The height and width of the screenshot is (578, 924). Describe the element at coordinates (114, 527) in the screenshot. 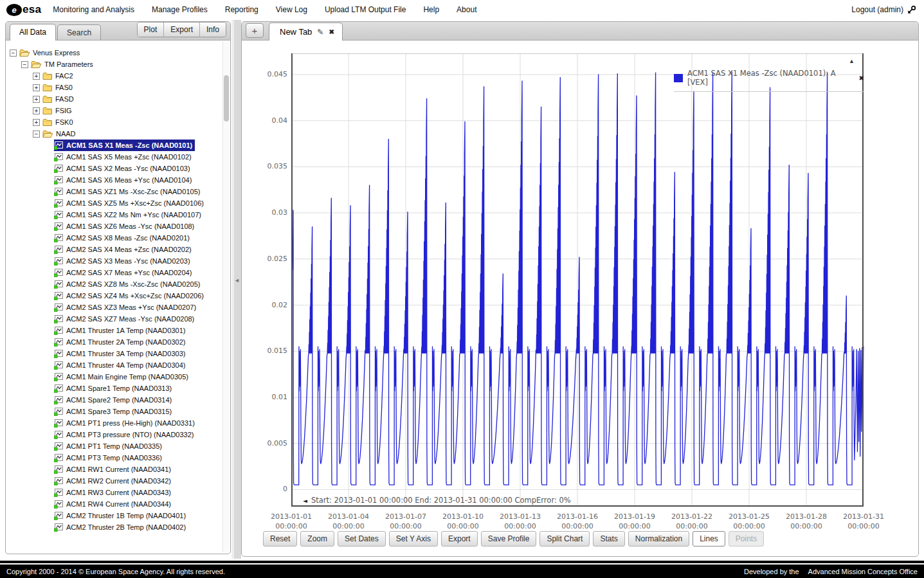

I see `tree-item-parameter: ACM2 Thruster 2B Temp (NAAD0402)` at that location.